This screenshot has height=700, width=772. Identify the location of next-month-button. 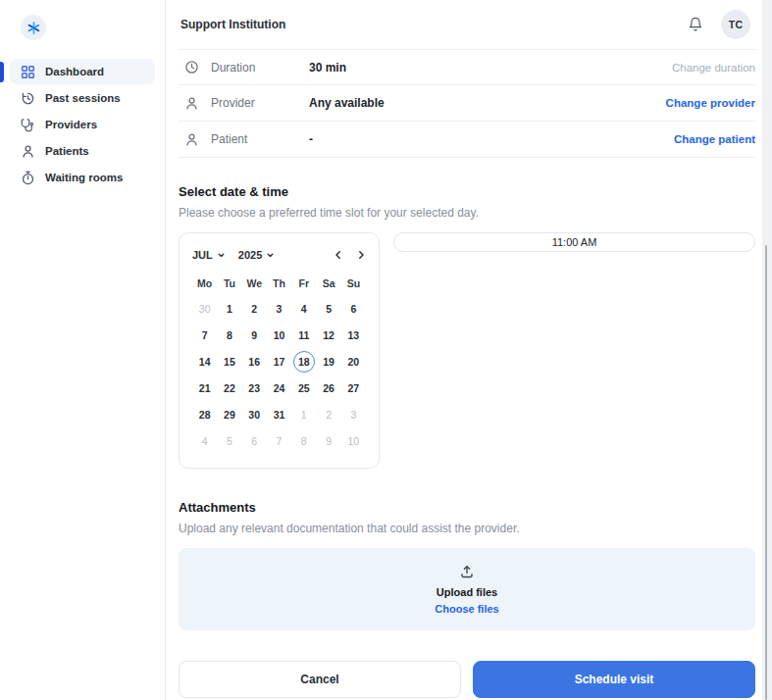
(361, 255).